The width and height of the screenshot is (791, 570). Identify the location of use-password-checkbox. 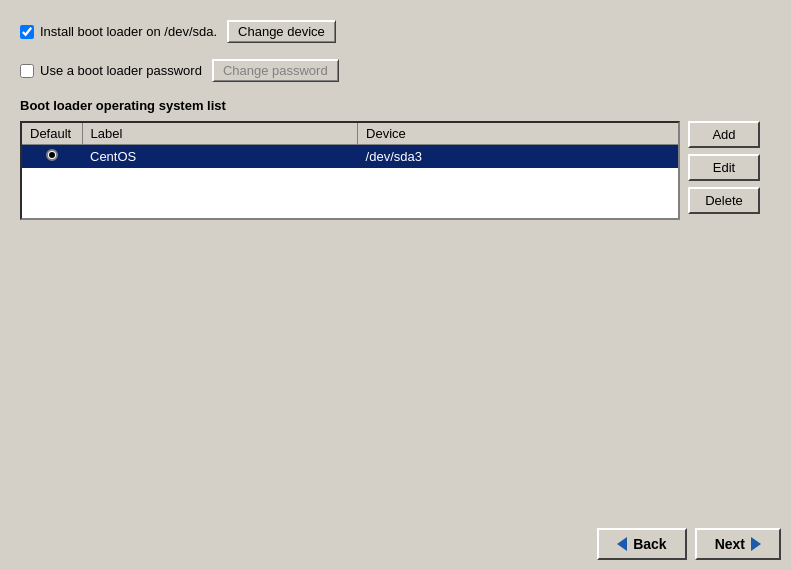
(27, 71).